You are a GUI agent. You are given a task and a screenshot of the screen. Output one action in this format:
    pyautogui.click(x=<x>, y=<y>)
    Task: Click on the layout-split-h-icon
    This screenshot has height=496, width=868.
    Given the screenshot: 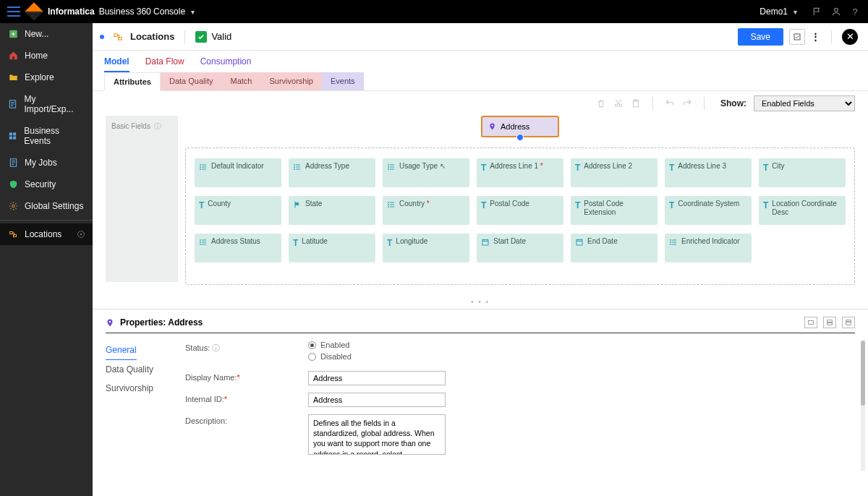 What is the action you would take?
    pyautogui.click(x=830, y=322)
    